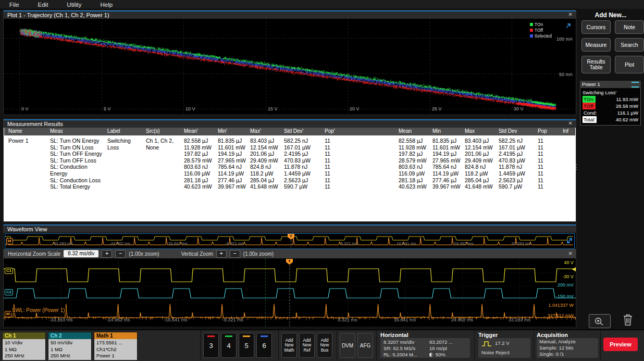  Describe the element at coordinates (447, 186) in the screenshot. I see `table-cell-value: 39.967 mW` at that location.